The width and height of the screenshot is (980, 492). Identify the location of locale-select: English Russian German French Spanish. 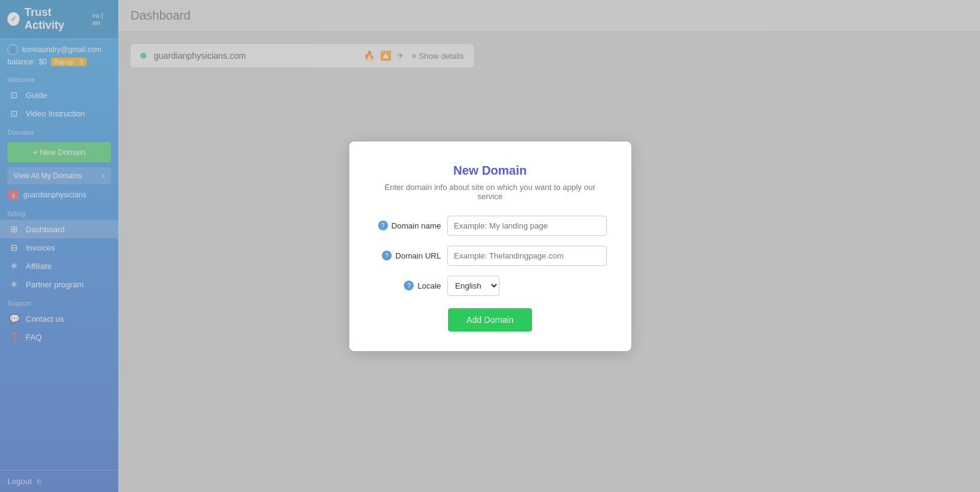
(473, 286).